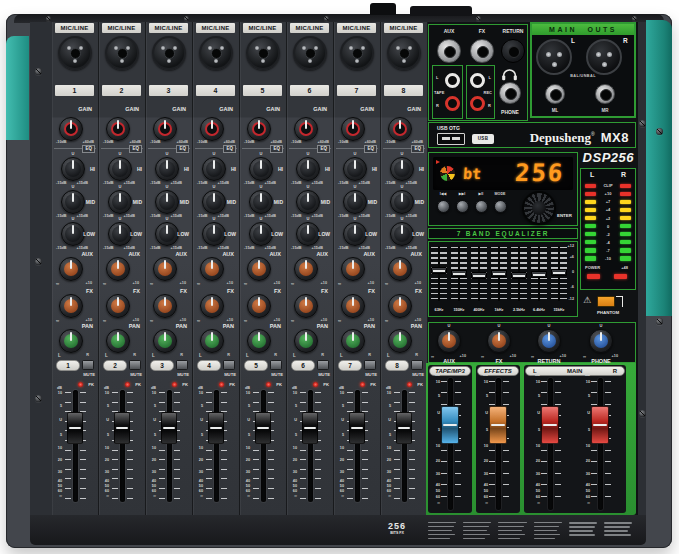 The height and width of the screenshot is (554, 679). Describe the element at coordinates (478, 80) in the screenshot. I see `rec-left-rca-jack` at that location.